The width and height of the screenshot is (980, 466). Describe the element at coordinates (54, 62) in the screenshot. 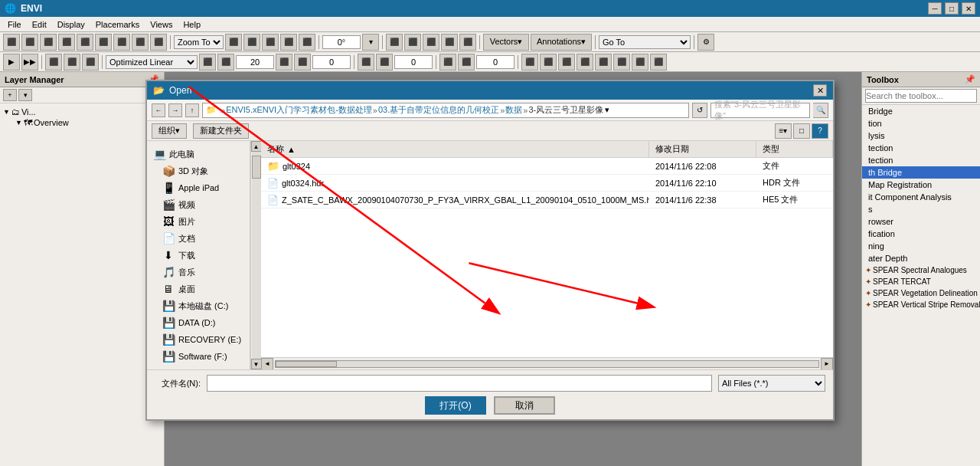

I see `t2-btn-3: ⬛` at that location.